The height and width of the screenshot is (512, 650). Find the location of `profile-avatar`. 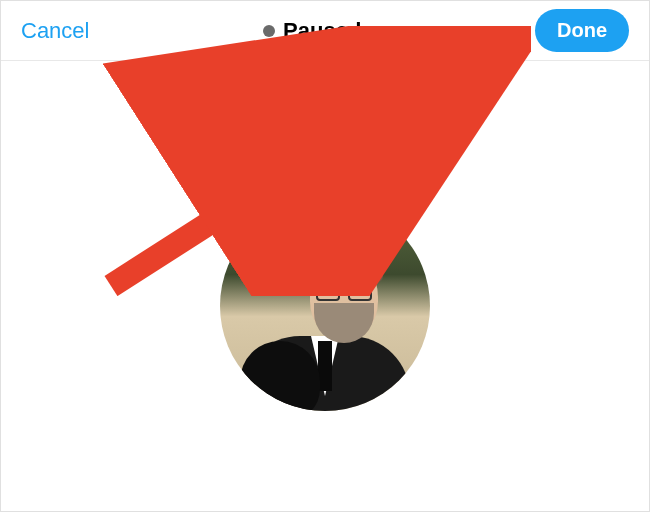

profile-avatar is located at coordinates (325, 306).